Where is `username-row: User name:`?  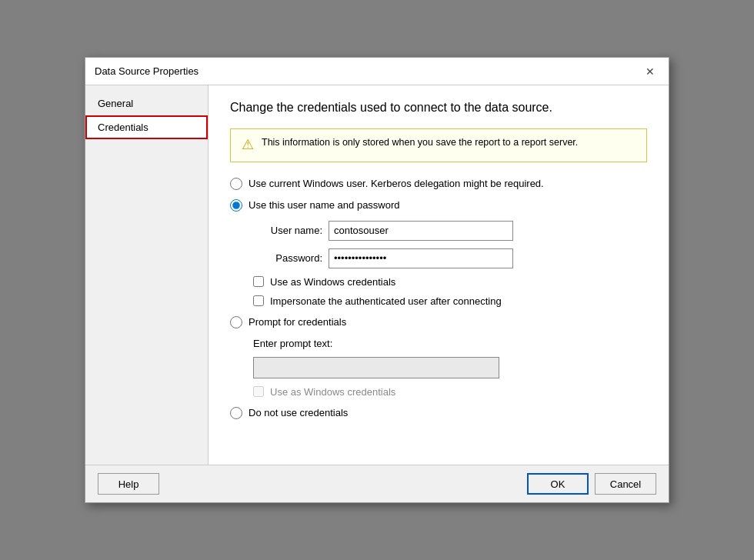
username-row: User name: is located at coordinates (450, 231).